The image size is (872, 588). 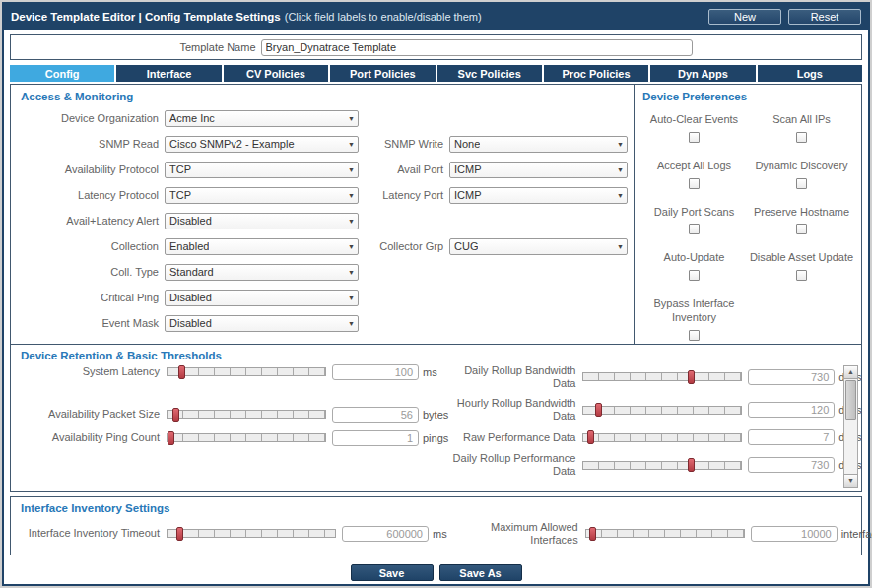 I want to click on daily-rollup-bandwidth-value: 730, so click(x=791, y=377).